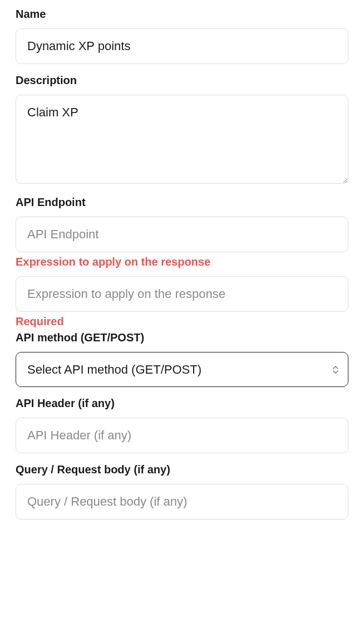 The height and width of the screenshot is (617, 364). What do you see at coordinates (182, 234) in the screenshot?
I see `api-endpoint-input` at bounding box center [182, 234].